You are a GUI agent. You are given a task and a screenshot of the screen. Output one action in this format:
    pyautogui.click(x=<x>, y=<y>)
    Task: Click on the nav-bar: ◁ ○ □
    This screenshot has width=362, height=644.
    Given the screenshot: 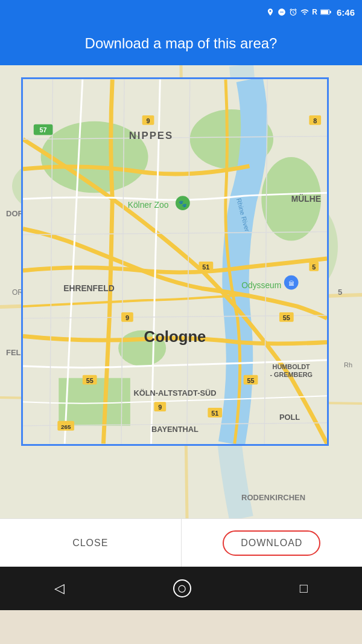 What is the action you would take?
    pyautogui.click(x=181, y=588)
    